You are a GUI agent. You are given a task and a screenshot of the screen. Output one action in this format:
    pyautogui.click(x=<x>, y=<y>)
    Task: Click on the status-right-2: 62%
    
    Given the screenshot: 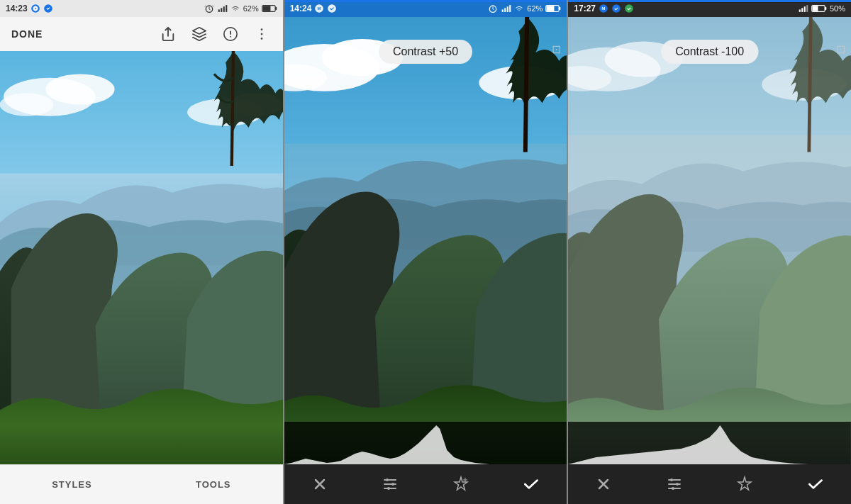 What is the action you would take?
    pyautogui.click(x=524, y=9)
    